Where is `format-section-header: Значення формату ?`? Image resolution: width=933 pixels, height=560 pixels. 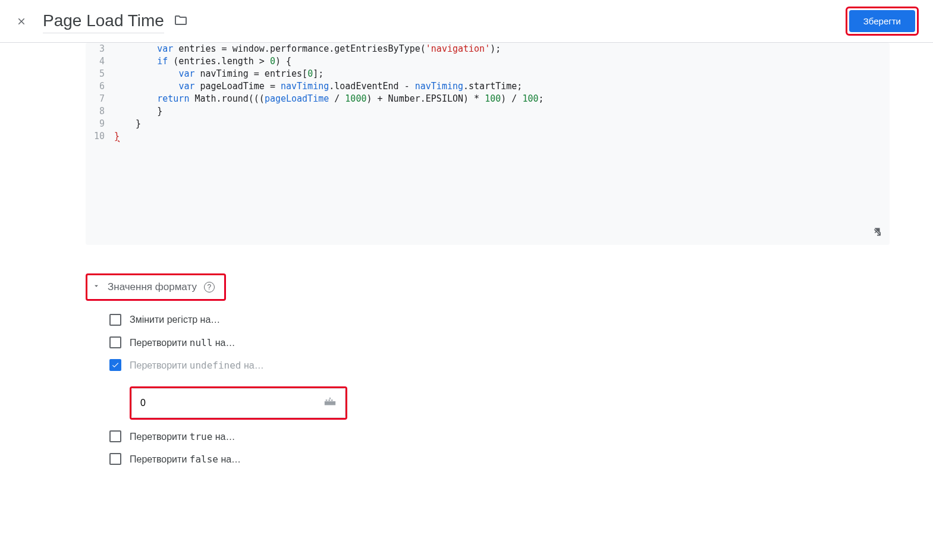 format-section-header: Значення формату ? is located at coordinates (153, 287).